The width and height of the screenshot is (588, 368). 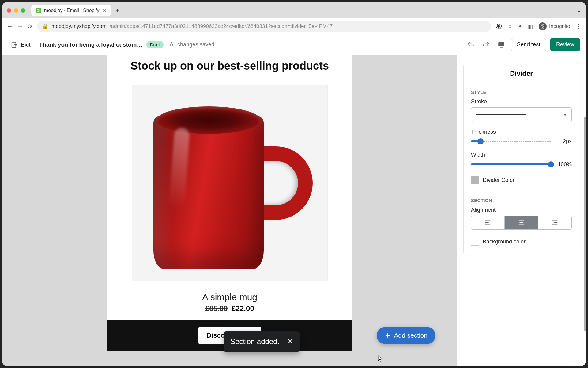 What do you see at coordinates (486, 45) in the screenshot?
I see `redo-button` at bounding box center [486, 45].